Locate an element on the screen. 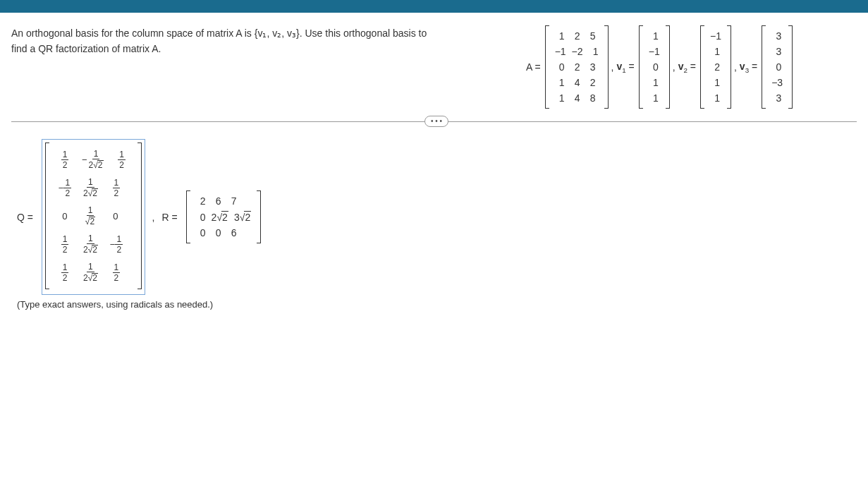  cell: 32 is located at coordinates (243, 217).